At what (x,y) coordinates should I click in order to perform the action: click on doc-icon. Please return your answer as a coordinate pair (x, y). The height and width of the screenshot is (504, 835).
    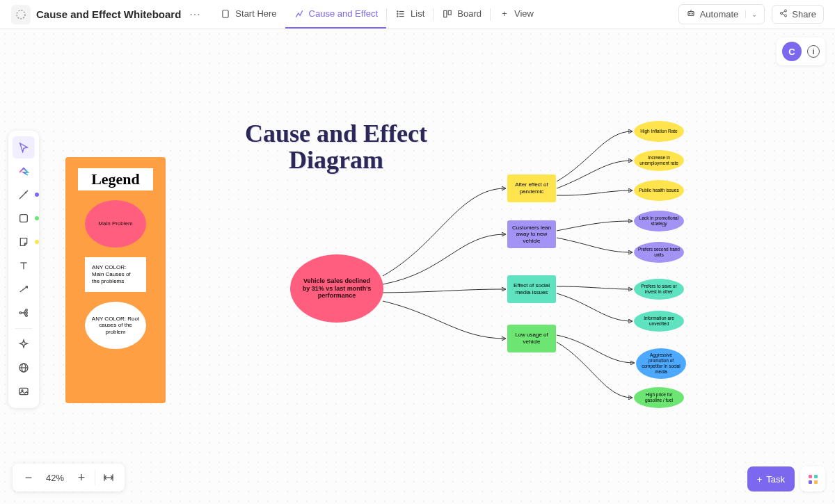
    Looking at the image, I should click on (21, 15).